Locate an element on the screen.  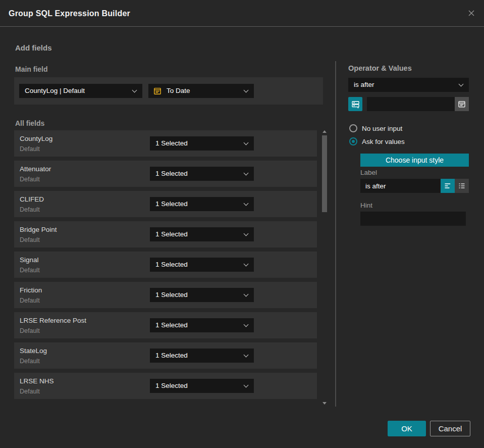
title-bar: Group SQL Expression Builder is located at coordinates (242, 13).